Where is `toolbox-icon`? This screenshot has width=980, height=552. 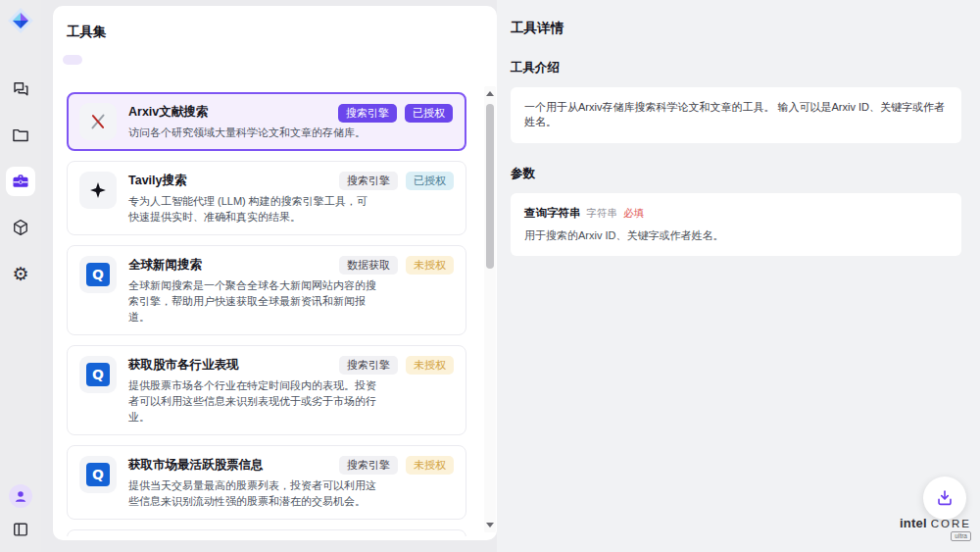
toolbox-icon is located at coordinates (21, 181).